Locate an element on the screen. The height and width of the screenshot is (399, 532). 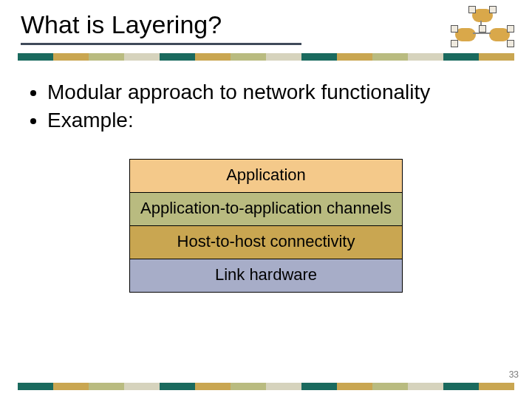
network-icon is located at coordinates (482, 29).